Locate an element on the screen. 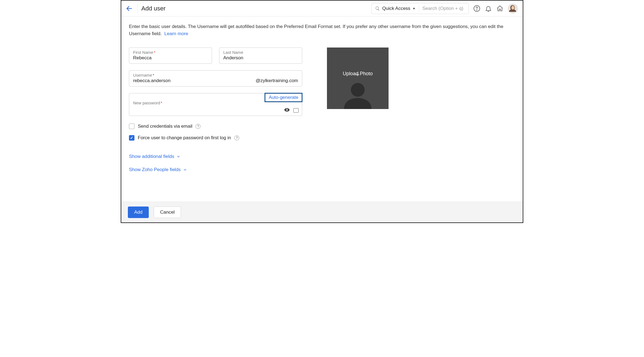  arrow-left-icon is located at coordinates (129, 9).